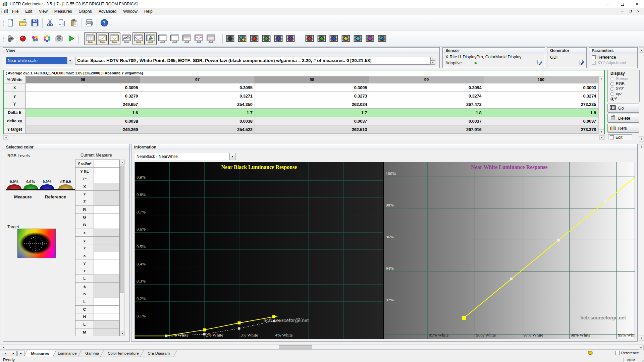 This screenshot has height=362, width=644. I want to click on paste-button, so click(74, 23).